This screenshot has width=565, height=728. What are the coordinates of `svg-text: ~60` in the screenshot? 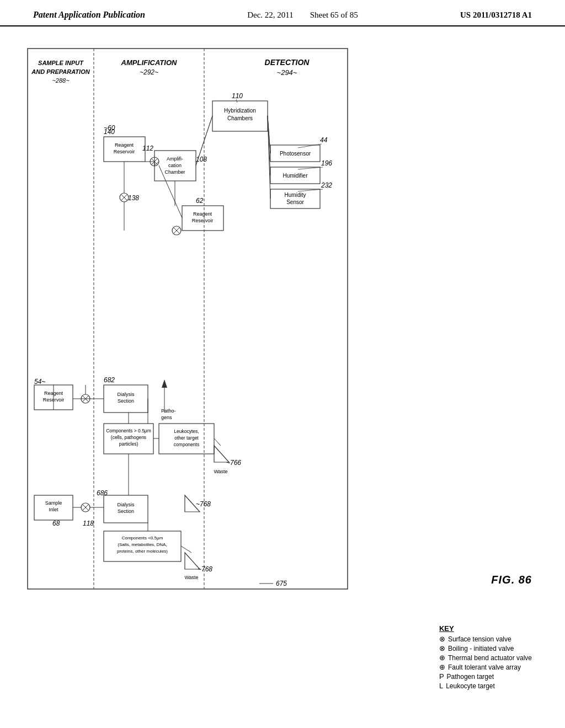 It's located at (109, 128).